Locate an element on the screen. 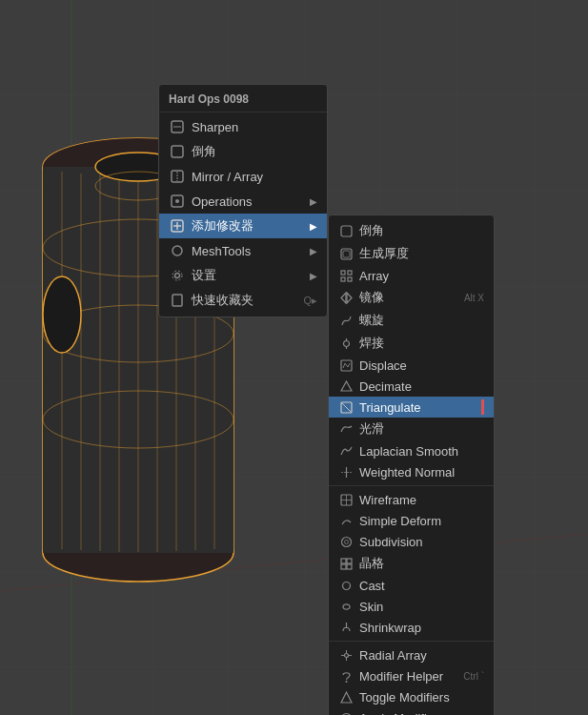 This screenshot has width=588, height=715. mod-smooth-icon is located at coordinates (346, 429).